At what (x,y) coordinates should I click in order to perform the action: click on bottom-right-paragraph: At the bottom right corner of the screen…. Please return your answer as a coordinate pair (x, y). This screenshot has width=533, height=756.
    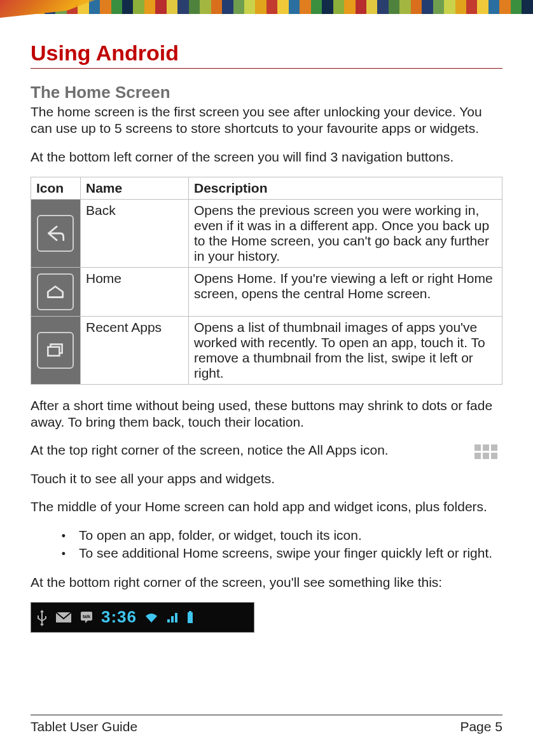
    Looking at the image, I should click on (266, 582).